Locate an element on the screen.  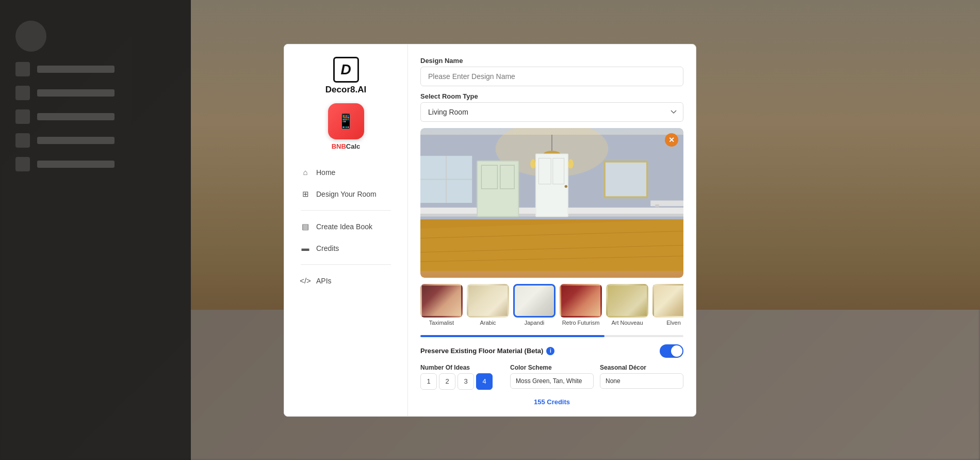
nav-credits: ▬ Credits is located at coordinates (346, 248).